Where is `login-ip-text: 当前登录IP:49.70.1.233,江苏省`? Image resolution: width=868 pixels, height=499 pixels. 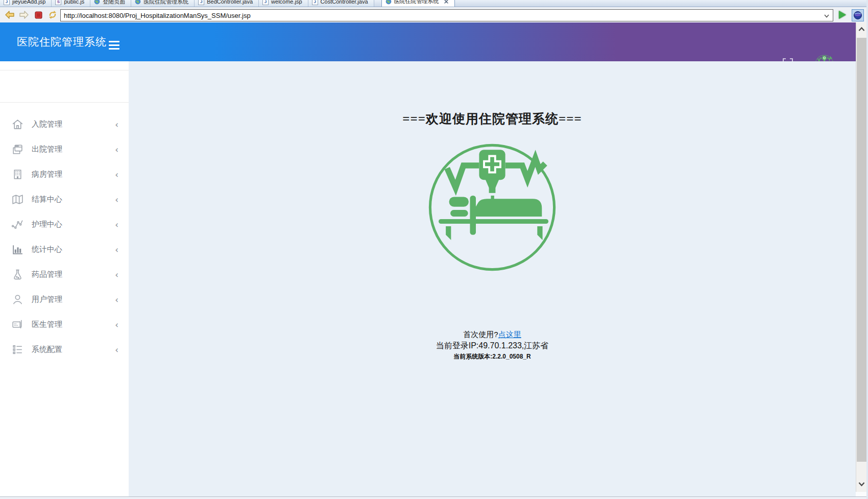
login-ip-text: 当前登录IP:49.70.1.233,江苏省 is located at coordinates (492, 346).